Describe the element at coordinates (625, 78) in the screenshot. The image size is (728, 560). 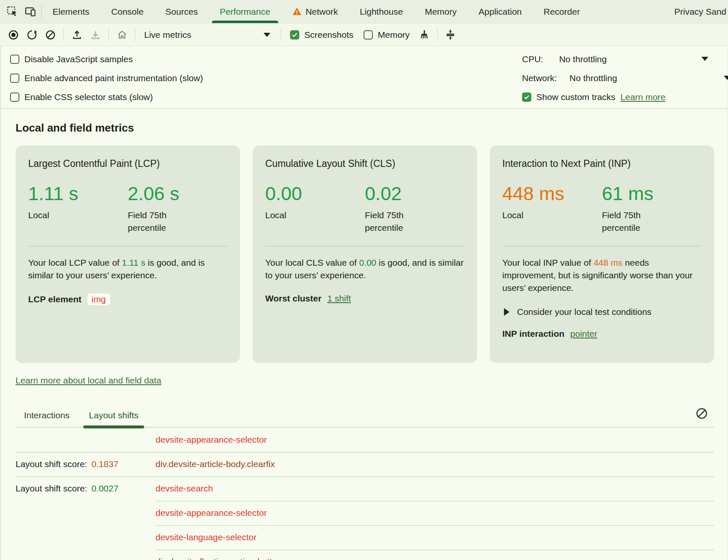
I see `network-throttling-select: Network: No throttling` at that location.